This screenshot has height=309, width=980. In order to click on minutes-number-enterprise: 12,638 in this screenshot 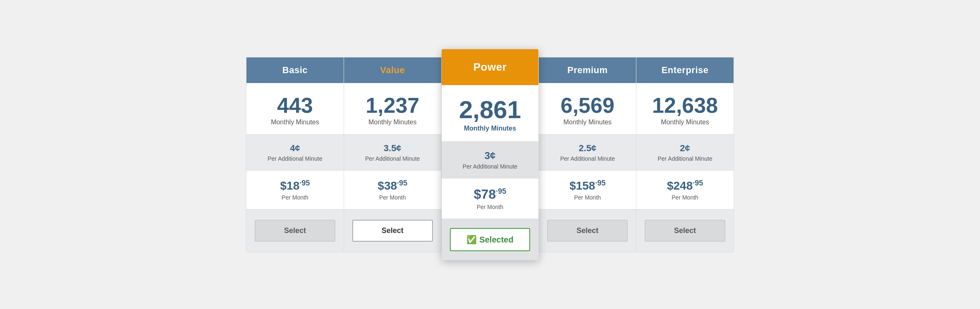, I will do `click(685, 105)`.